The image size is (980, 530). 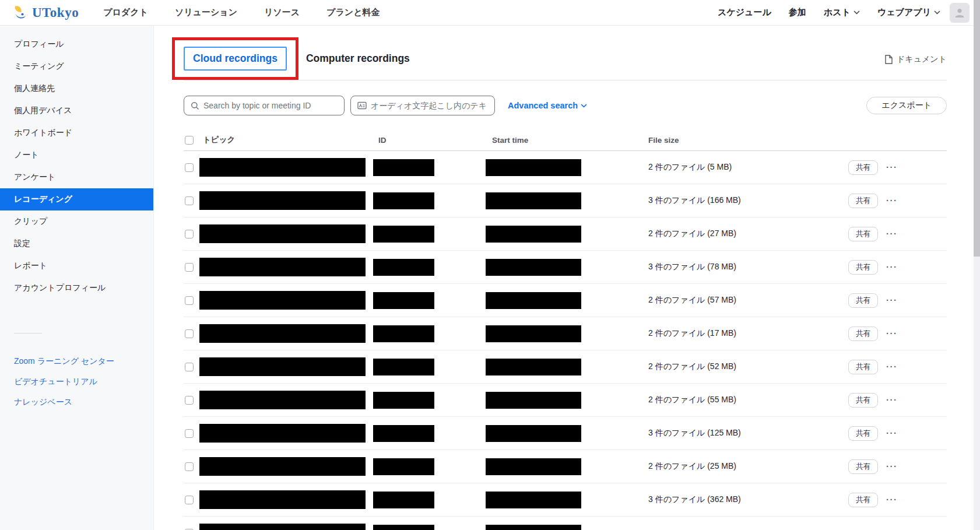 I want to click on topnav-left-menu: プロダクトソリューションリソースプランと料金, so click(x=241, y=13).